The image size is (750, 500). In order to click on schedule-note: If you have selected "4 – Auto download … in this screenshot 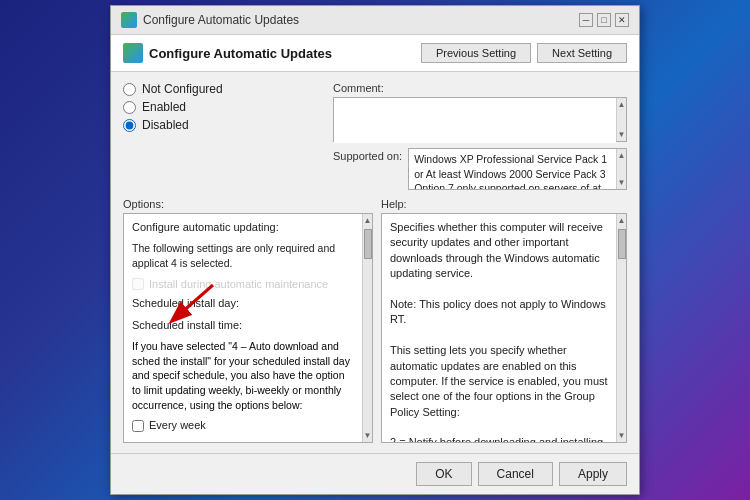, I will do `click(243, 376)`.